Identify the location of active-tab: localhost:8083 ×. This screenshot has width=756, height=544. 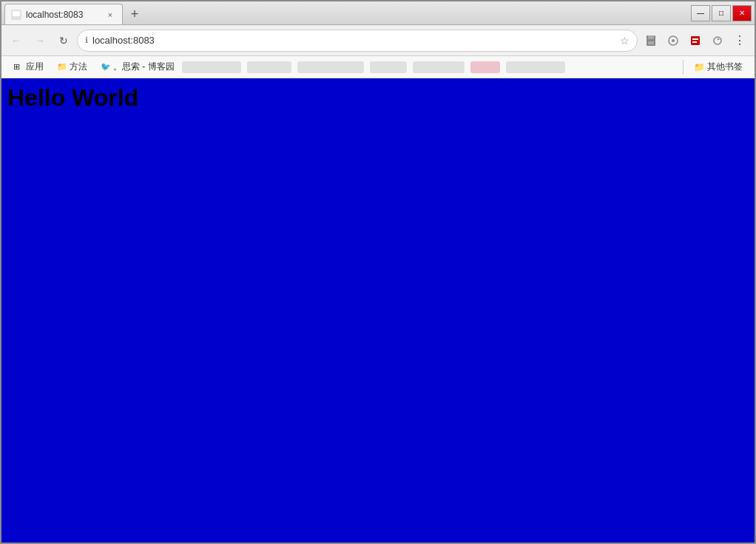
(64, 14).